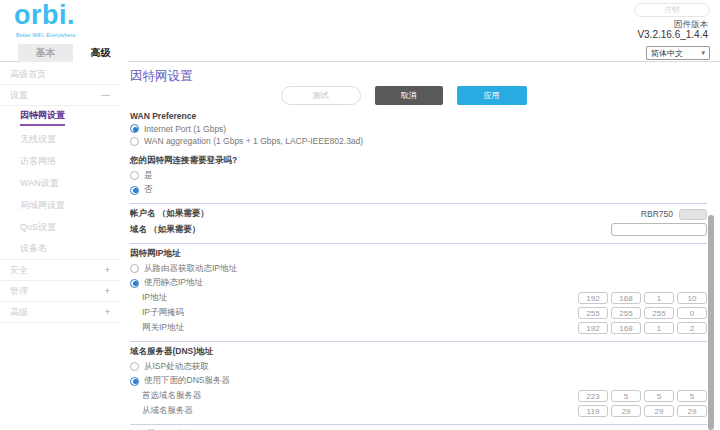 Image resolution: width=720 pixels, height=430 pixels. What do you see at coordinates (60, 96) in the screenshot?
I see `sidebar-item-setup: 设置 —` at bounding box center [60, 96].